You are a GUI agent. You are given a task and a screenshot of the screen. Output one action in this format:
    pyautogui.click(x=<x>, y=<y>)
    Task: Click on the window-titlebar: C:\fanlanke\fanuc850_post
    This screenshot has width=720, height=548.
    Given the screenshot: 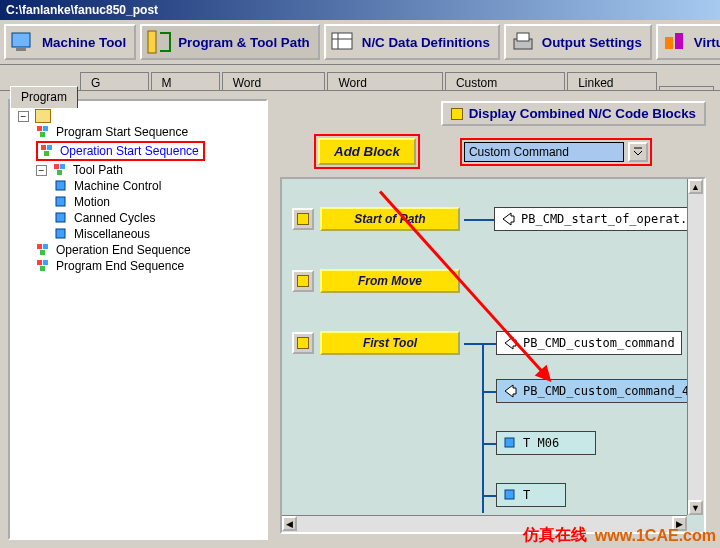 What is the action you would take?
    pyautogui.click(x=360, y=10)
    